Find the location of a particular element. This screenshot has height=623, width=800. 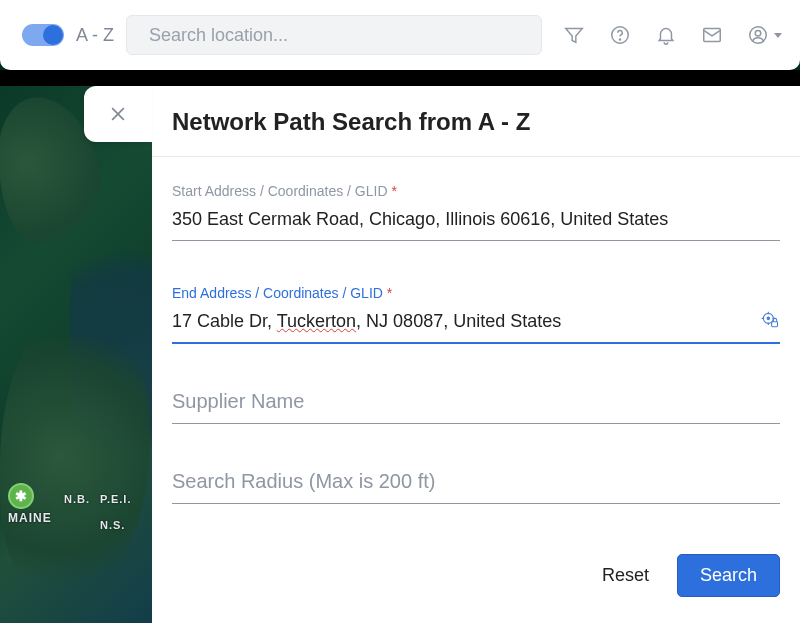

panel-header: Network Path Search from A - Z is located at coordinates (476, 122).